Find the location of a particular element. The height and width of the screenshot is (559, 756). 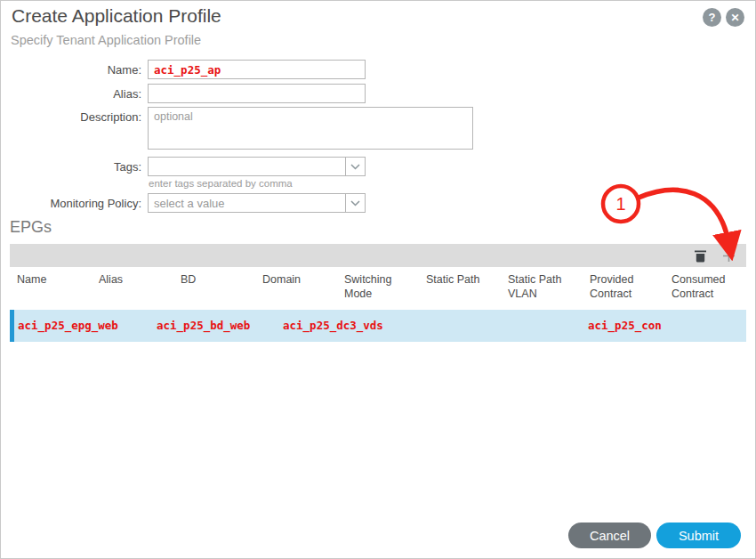

epg-provided-contract-cell: aci_p25_con is located at coordinates (624, 326).